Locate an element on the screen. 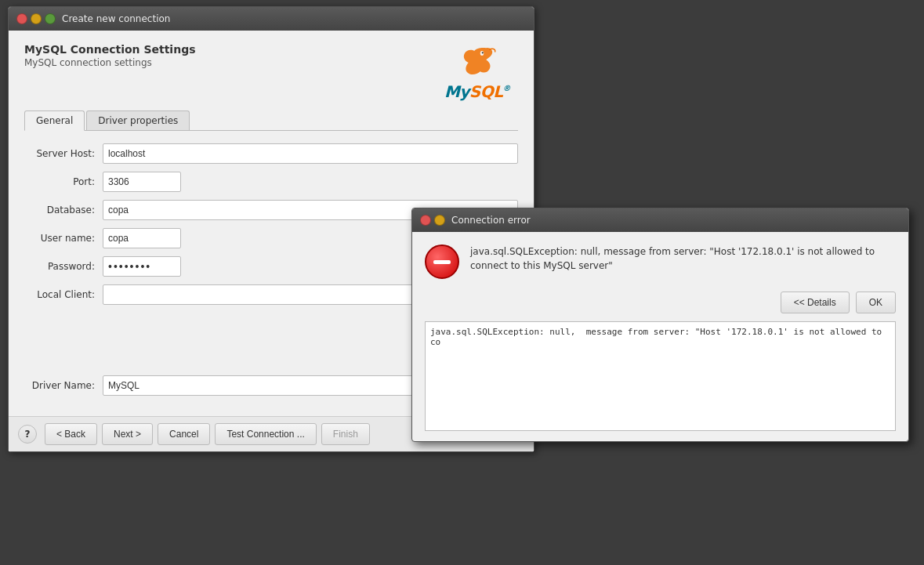  mysql-logo: MySQL® is located at coordinates (477, 72).